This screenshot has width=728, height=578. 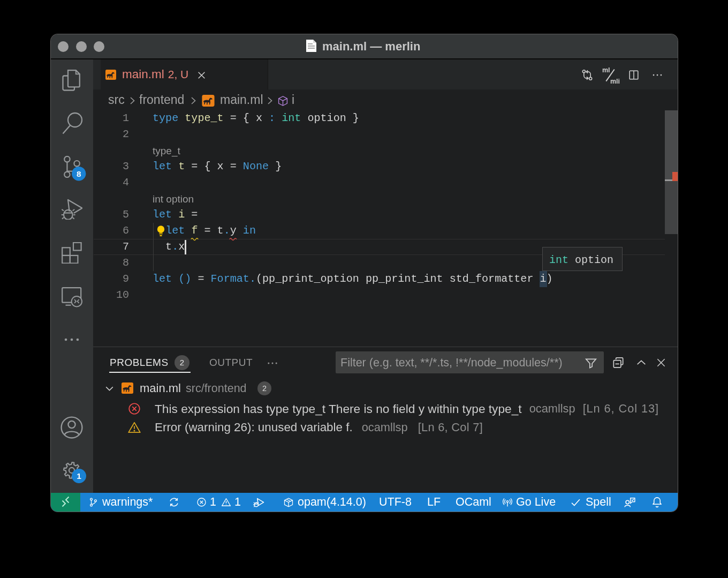 What do you see at coordinates (79, 476) in the screenshot?
I see `svg-text: 1` at bounding box center [79, 476].